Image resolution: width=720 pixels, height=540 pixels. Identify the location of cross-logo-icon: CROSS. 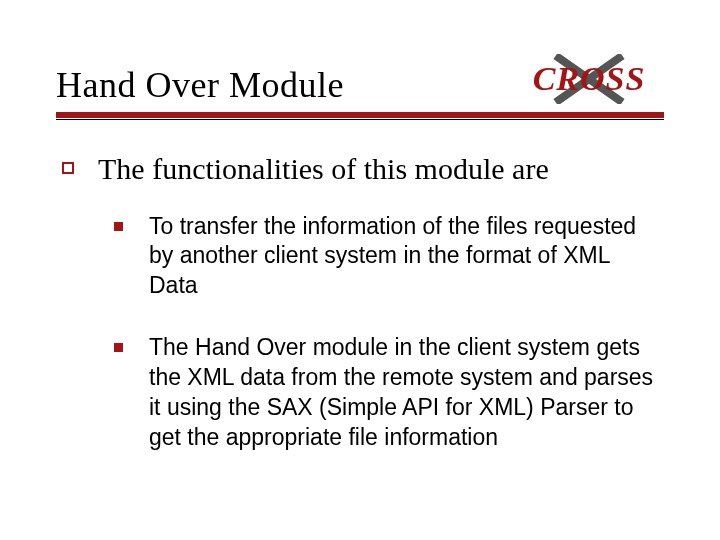
(589, 79).